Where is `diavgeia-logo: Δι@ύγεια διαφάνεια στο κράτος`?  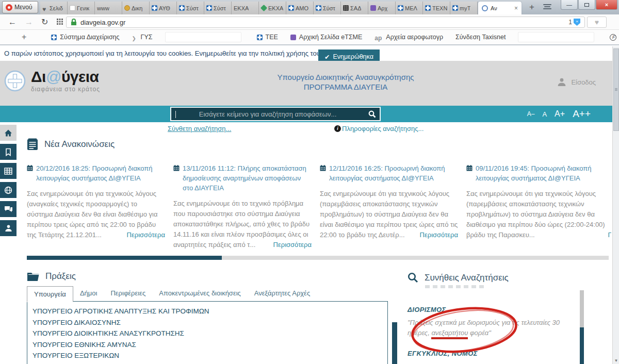
diavgeia-logo: Δι@ύγεια διαφάνεια στο κράτος is located at coordinates (52, 81).